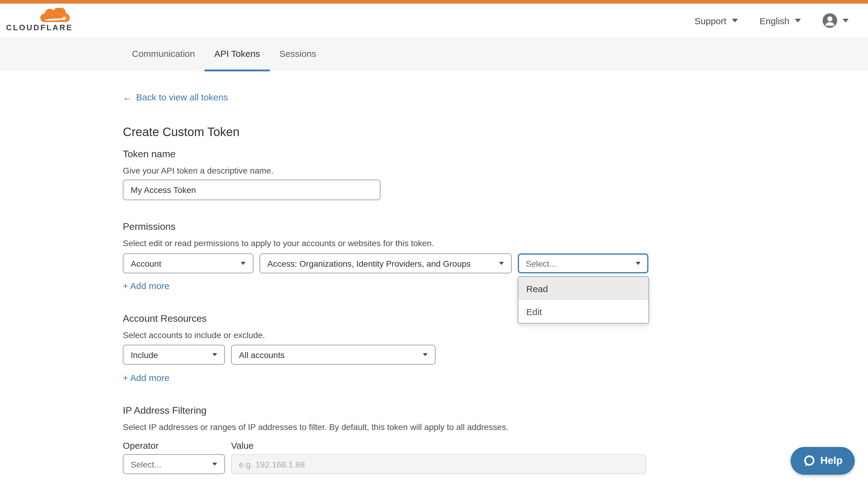  I want to click on header-menus: Support English, so click(772, 21).